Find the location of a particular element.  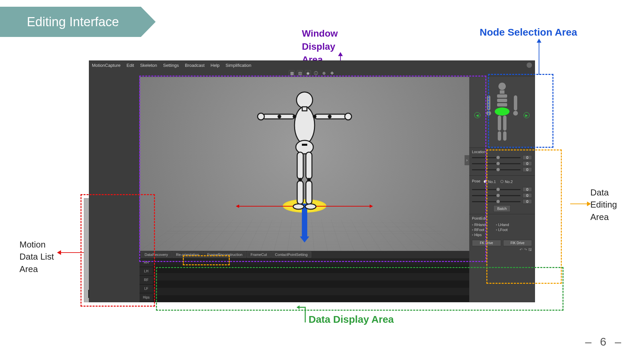

location-x-slider: 0 is located at coordinates (502, 158).